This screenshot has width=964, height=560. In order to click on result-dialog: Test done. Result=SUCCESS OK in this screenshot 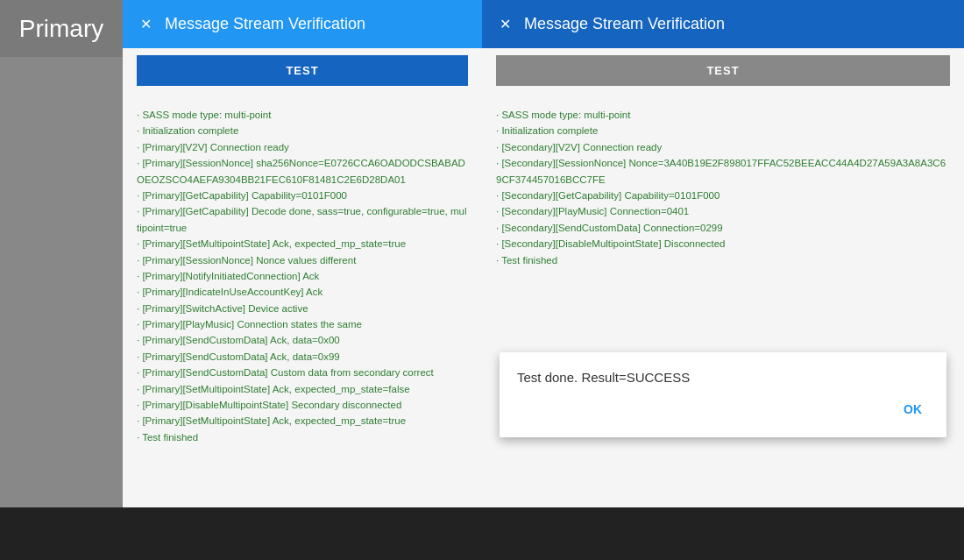, I will do `click(723, 394)`.